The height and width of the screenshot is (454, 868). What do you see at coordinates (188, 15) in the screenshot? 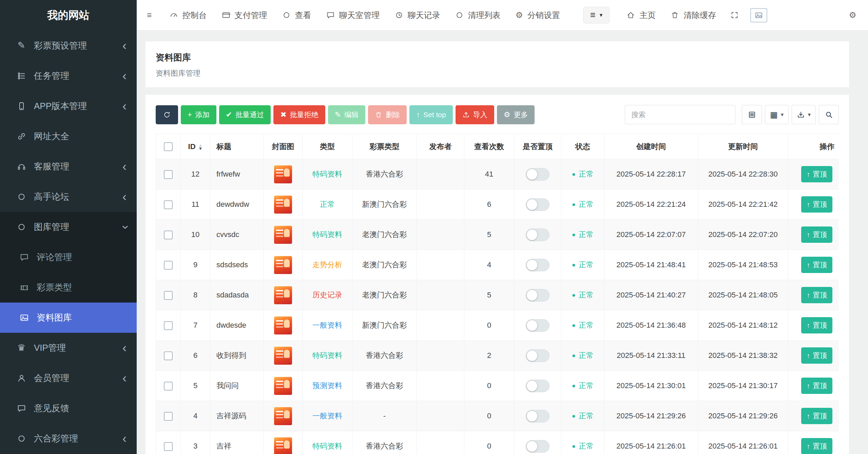
I see `nav-console: 控制台` at bounding box center [188, 15].